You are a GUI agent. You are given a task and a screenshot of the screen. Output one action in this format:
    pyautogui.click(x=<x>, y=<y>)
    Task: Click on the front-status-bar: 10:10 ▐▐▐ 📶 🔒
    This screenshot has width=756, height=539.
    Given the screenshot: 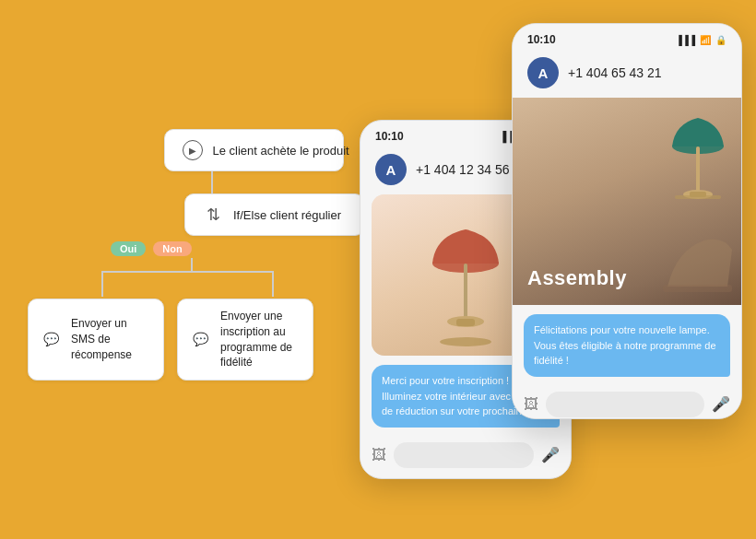 What is the action you would take?
    pyautogui.click(x=627, y=38)
    